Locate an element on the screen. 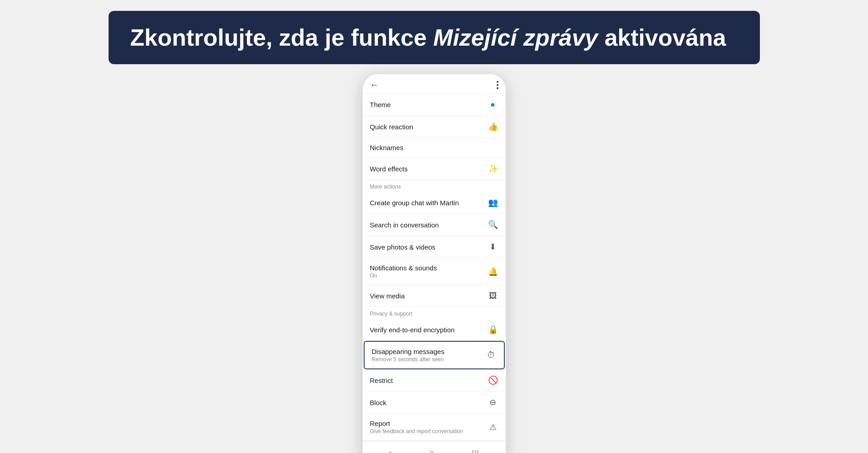 This screenshot has height=453, width=868. nav-recent-button: ||| is located at coordinates (476, 451).